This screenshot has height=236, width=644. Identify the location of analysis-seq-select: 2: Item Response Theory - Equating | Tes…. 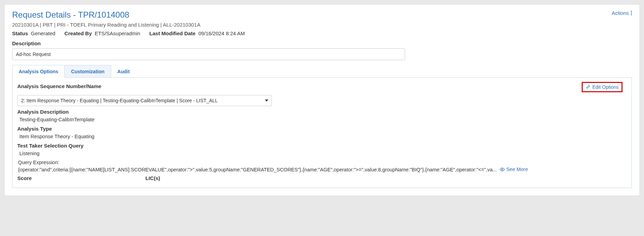
(145, 101).